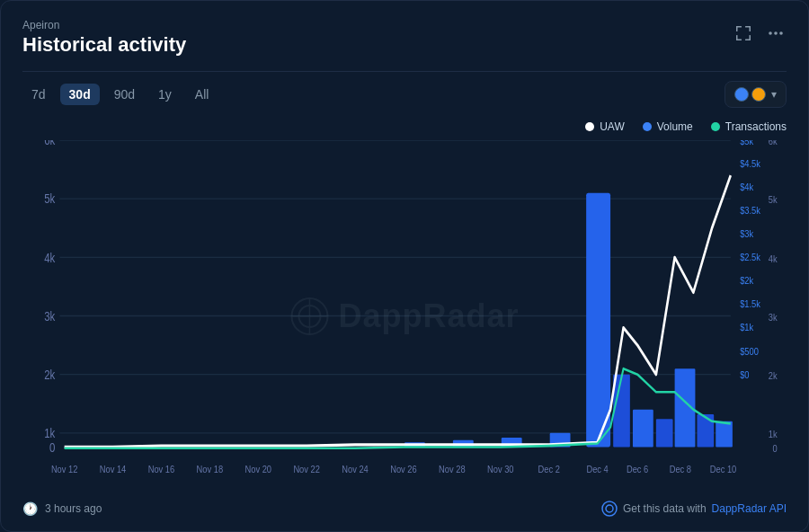  What do you see at coordinates (104, 25) in the screenshot?
I see `app-name: Apeiron` at bounding box center [104, 25].